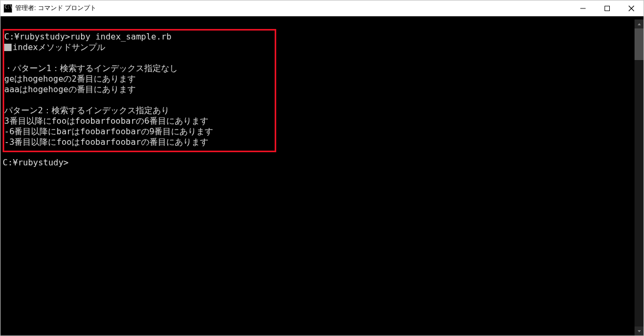 This screenshot has height=336, width=644. Describe the element at coordinates (138, 90) in the screenshot. I see `output-line: aaaはhogehogeの番目にあります` at that location.